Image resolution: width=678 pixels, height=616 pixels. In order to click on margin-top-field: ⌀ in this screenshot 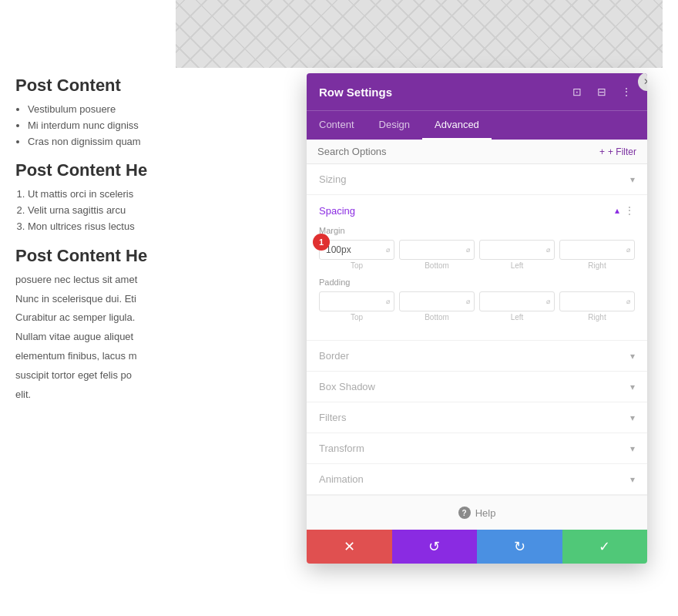, I will do `click(357, 250)`.